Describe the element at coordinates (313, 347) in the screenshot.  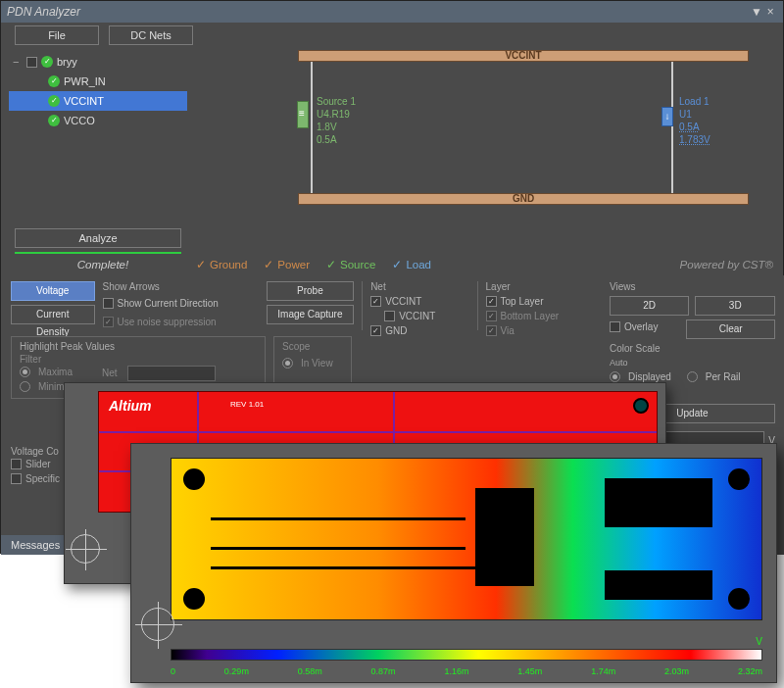
I see `scope-label: Scope` at that location.